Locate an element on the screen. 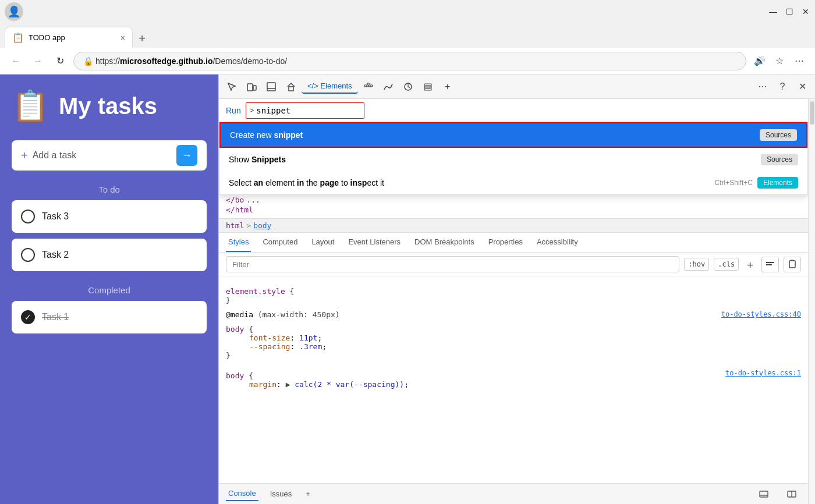 Image resolution: width=815 pixels, height=504 pixels. css-val-font-size: 11pt is located at coordinates (309, 338).